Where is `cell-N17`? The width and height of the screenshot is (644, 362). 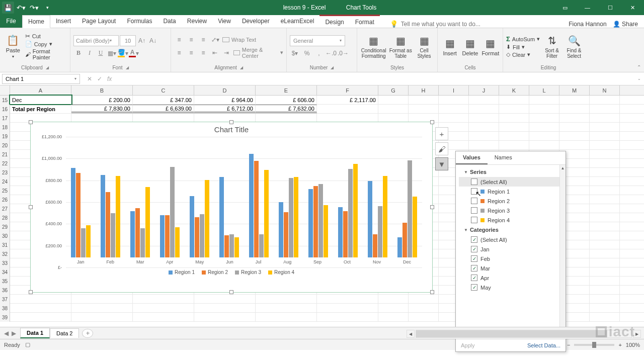
cell-N17 is located at coordinates (605, 118).